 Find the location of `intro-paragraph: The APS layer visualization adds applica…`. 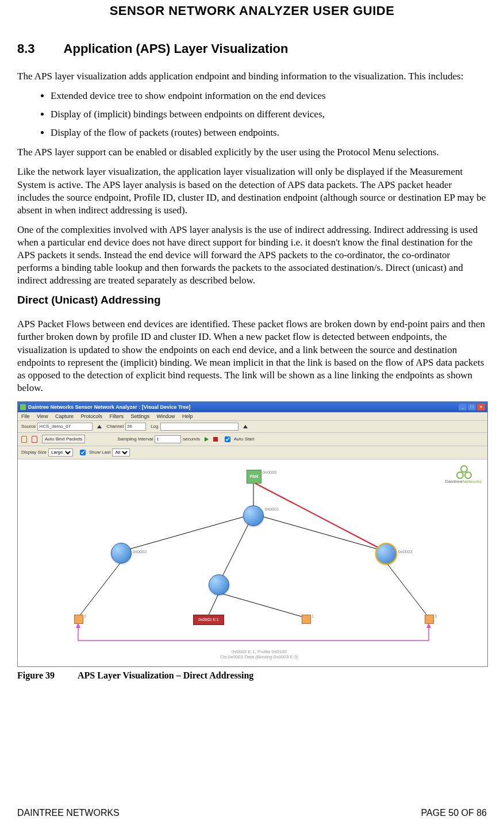

intro-paragraph: The APS layer visualization adds applica… is located at coordinates (252, 76).